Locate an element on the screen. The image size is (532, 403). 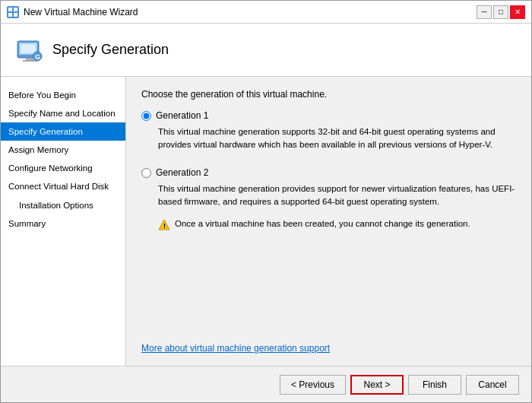
gen2-section: Generation 2 This virtual machine genera… is located at coordinates (328, 192).